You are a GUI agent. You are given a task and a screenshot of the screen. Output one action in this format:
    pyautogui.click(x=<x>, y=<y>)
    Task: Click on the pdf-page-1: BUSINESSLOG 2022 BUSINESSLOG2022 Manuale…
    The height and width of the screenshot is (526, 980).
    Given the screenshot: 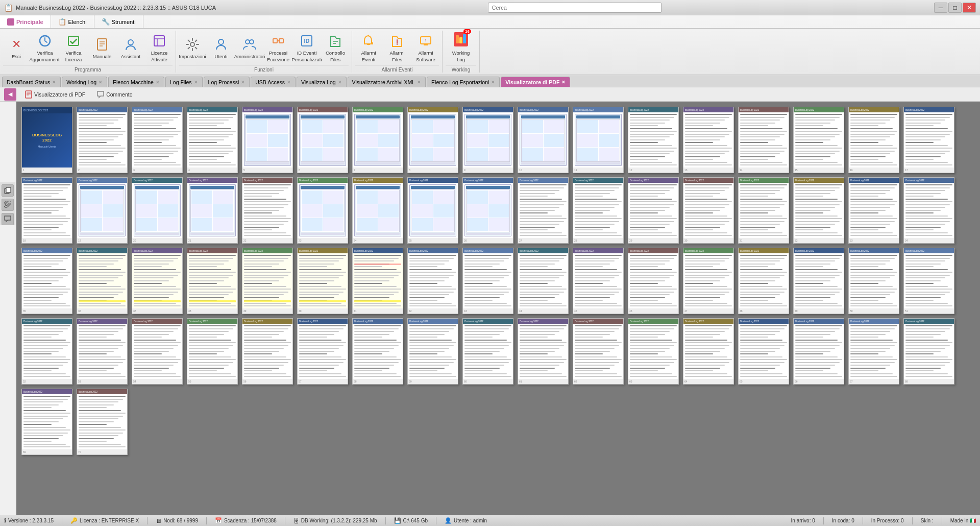 What is the action you would take?
    pyautogui.click(x=47, y=140)
    